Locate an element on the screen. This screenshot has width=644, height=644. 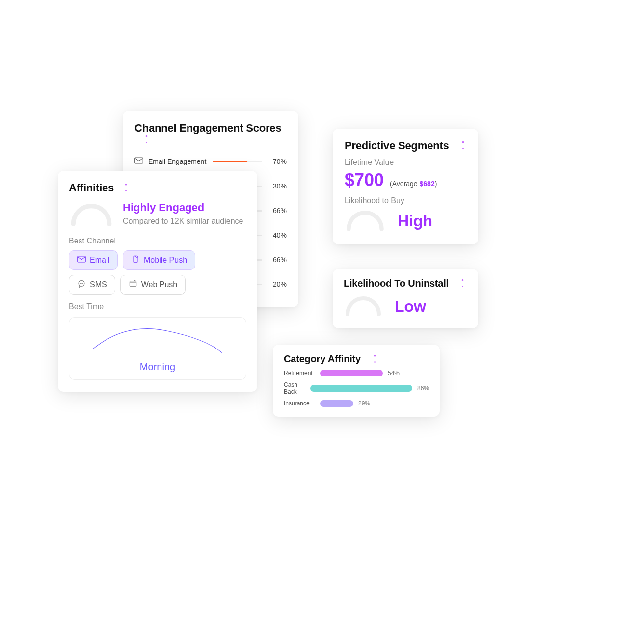
ltv-average: (Average $682) is located at coordinates (413, 184).